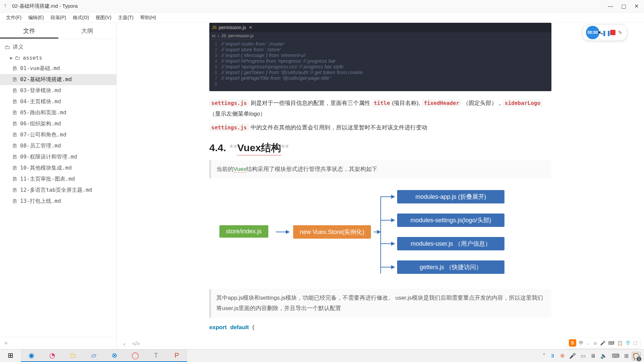 The width and height of the screenshot is (644, 362). Describe the element at coordinates (58, 68) in the screenshot. I see `tree-file-item: 🖹01-vue基础.md` at that location.